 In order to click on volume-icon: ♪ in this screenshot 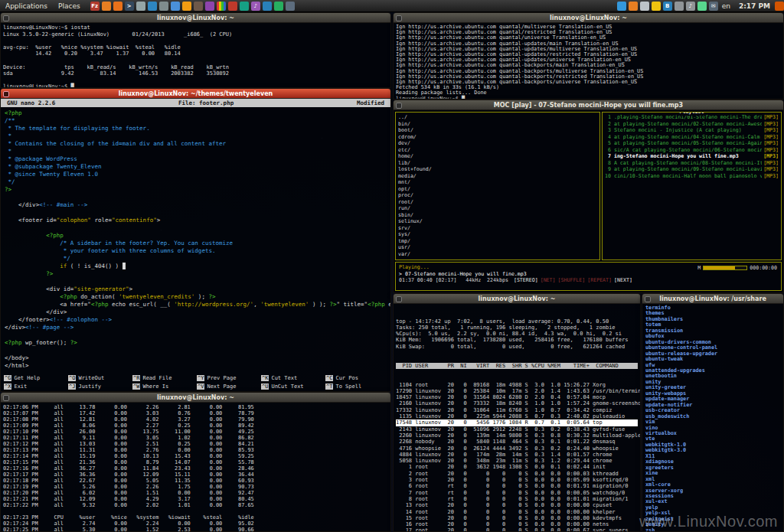, I will do `click(691, 6)`.